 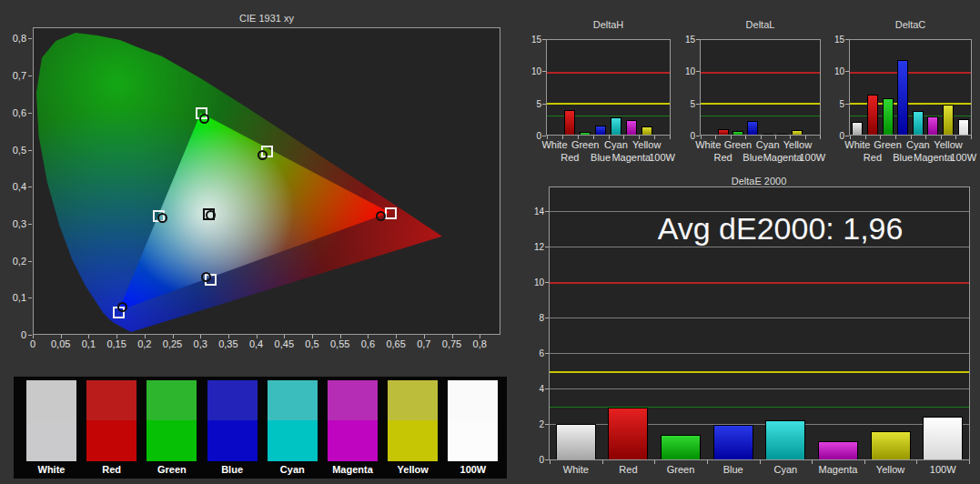 What do you see at coordinates (943, 469) in the screenshot?
I see `deltae-x-label-100w: 100W` at bounding box center [943, 469].